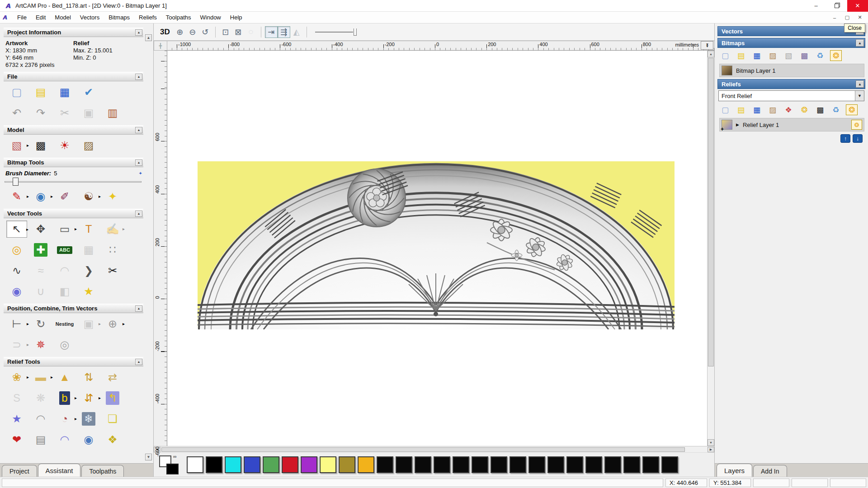 Image resolution: width=868 pixels, height=488 pixels. I want to click on new-relief-layer-icon: ▢, so click(725, 110).